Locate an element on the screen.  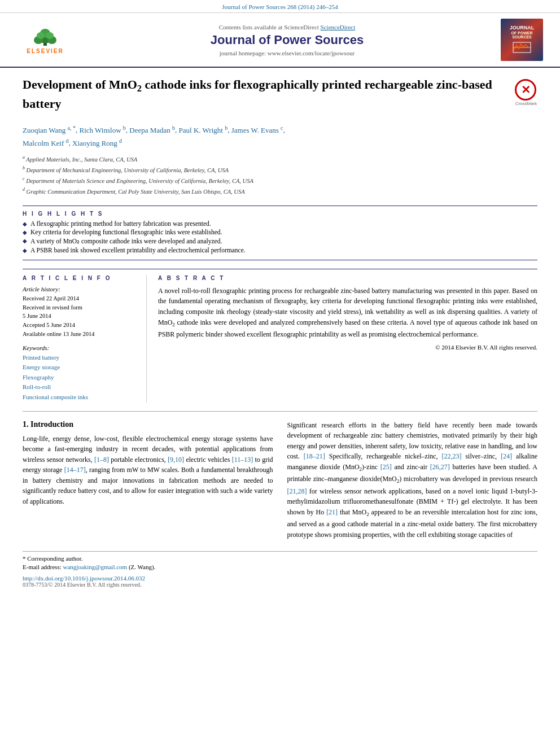
intro-heading: 1. Introduction is located at coordinates (148, 425).